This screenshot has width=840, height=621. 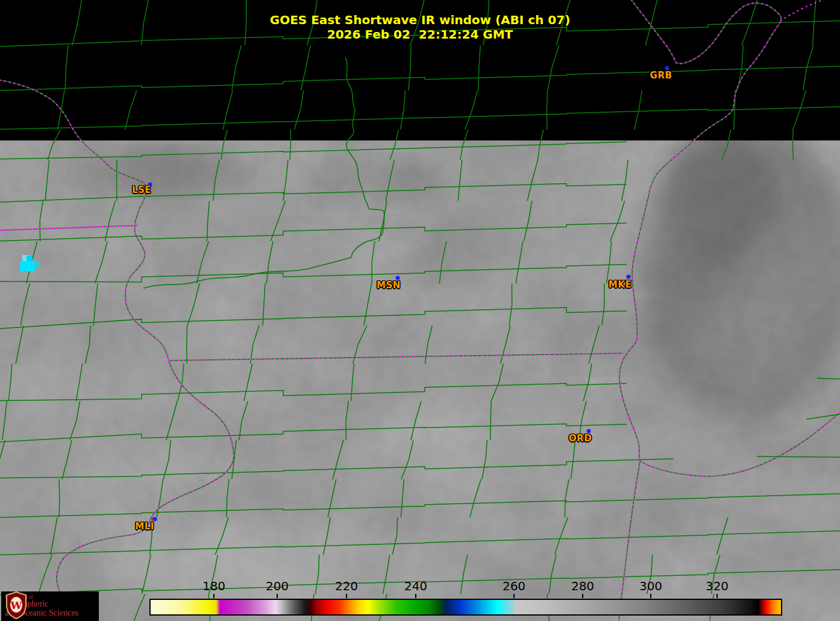 What do you see at coordinates (466, 607) in the screenshot?
I see `colorbar-bar` at bounding box center [466, 607].